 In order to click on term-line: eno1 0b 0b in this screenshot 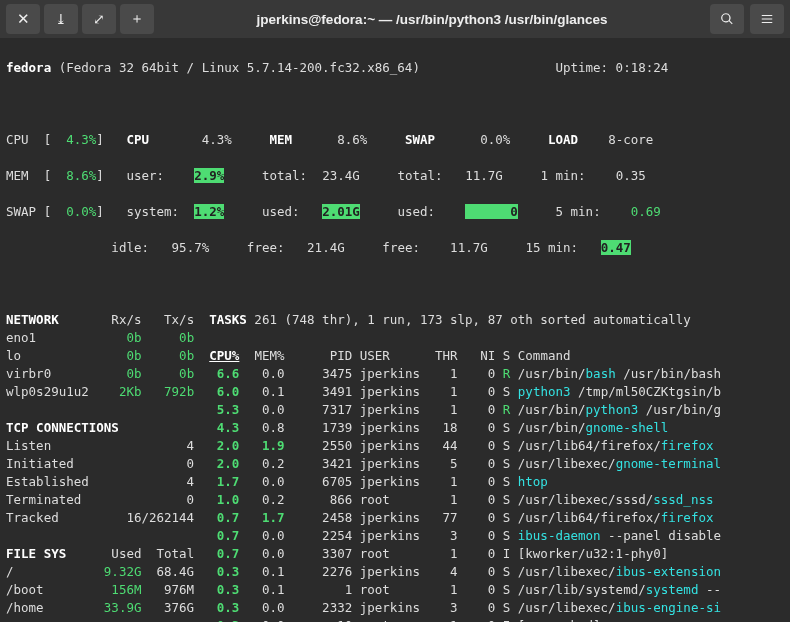, I will do `click(395, 338)`.